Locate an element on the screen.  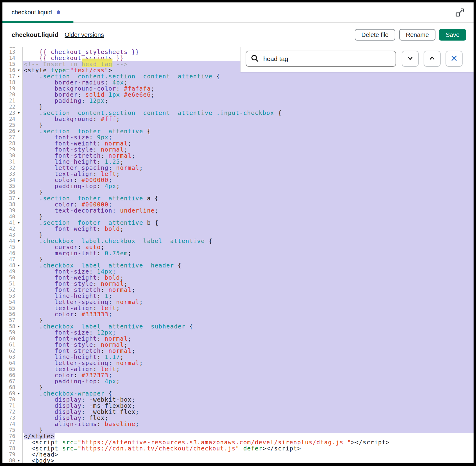
code-line: text-align: left; is located at coordinates (248, 174).